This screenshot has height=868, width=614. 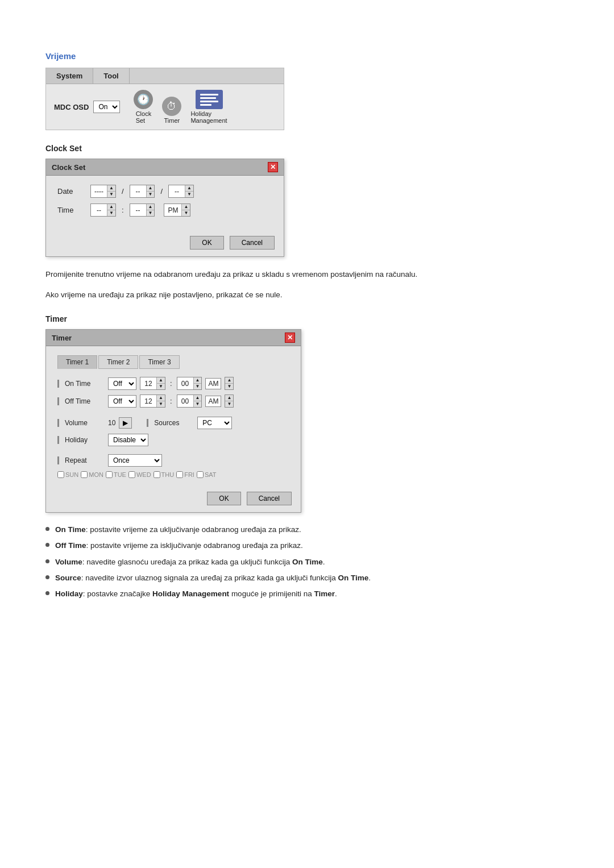 I want to click on mdc-icons: 🕐 ClockSet ⏱ Timer, so click(x=180, y=107).